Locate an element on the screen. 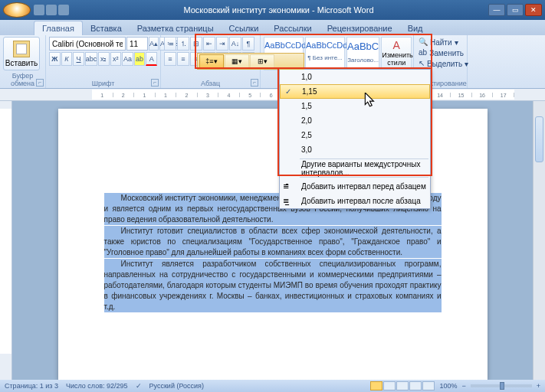 The height and width of the screenshot is (392, 545). replace-button: abЗаменить is located at coordinates (440, 53).